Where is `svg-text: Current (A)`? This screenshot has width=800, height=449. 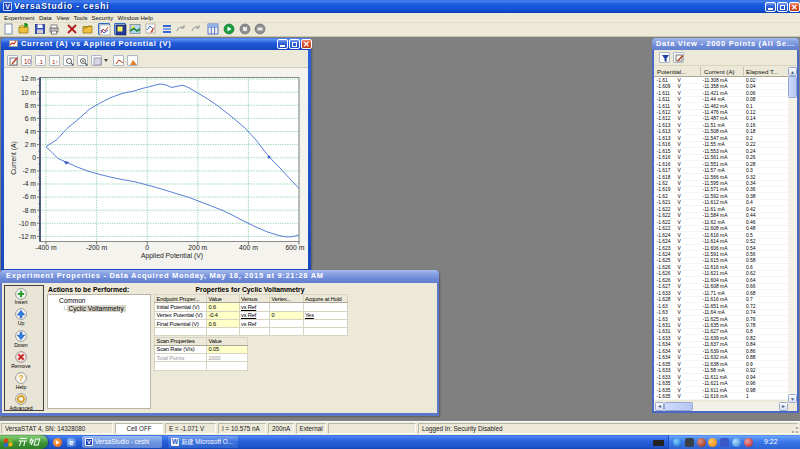 svg-text: Current (A) is located at coordinates (14, 158).